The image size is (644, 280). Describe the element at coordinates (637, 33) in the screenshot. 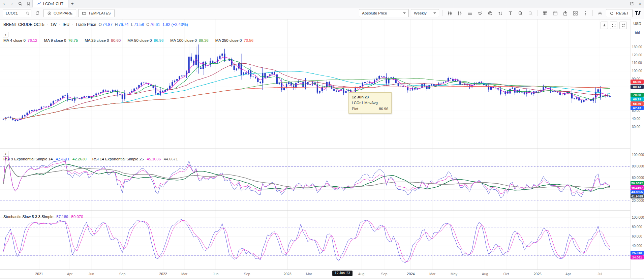

I see `unit-toggle: bbl` at that location.